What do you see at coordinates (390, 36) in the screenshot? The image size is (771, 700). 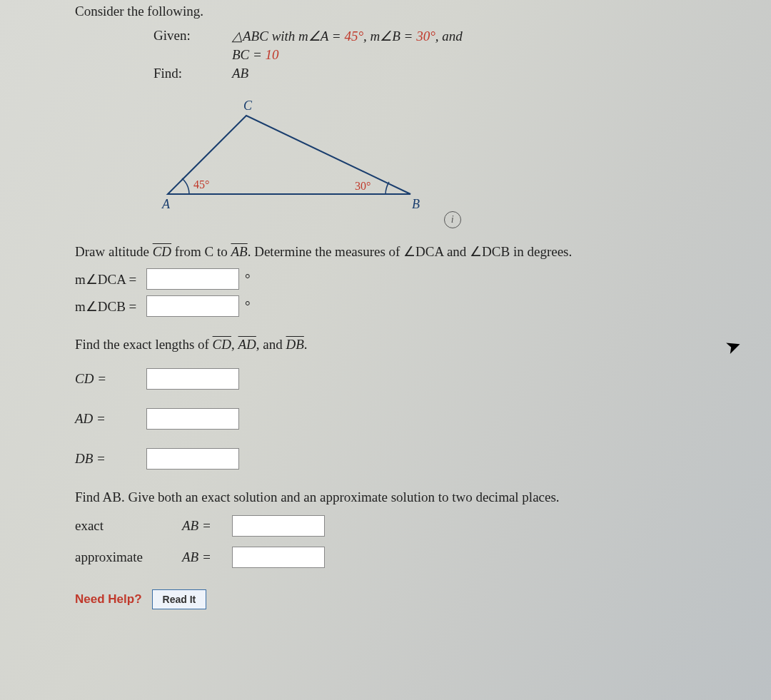 I see `txt: , m∠B =` at bounding box center [390, 36].